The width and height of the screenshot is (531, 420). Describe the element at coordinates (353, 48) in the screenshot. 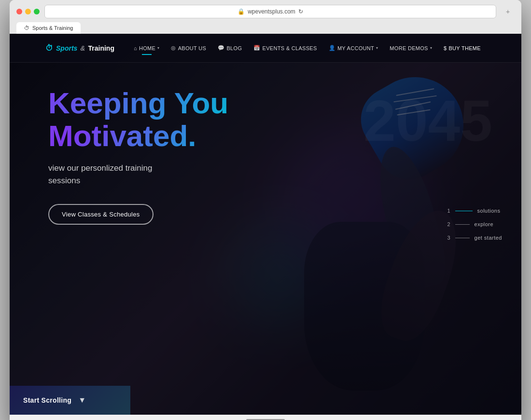

I see `nav-item-account: 👤 MY ACCOUNT ▾` at that location.